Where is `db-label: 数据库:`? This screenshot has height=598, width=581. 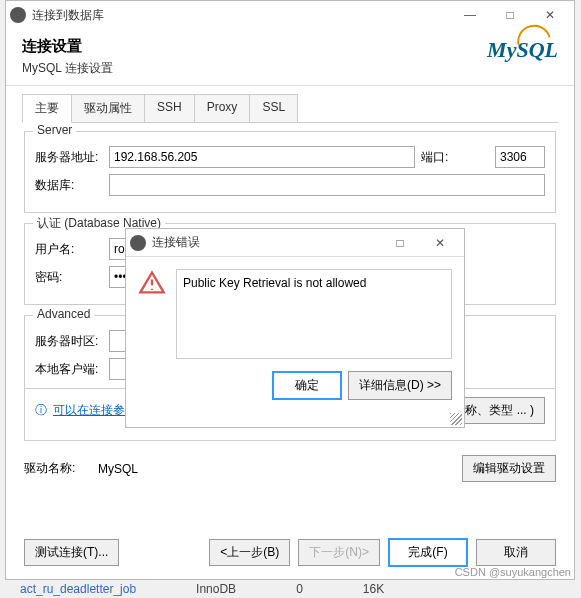 db-label: 数据库: is located at coordinates (69, 186).